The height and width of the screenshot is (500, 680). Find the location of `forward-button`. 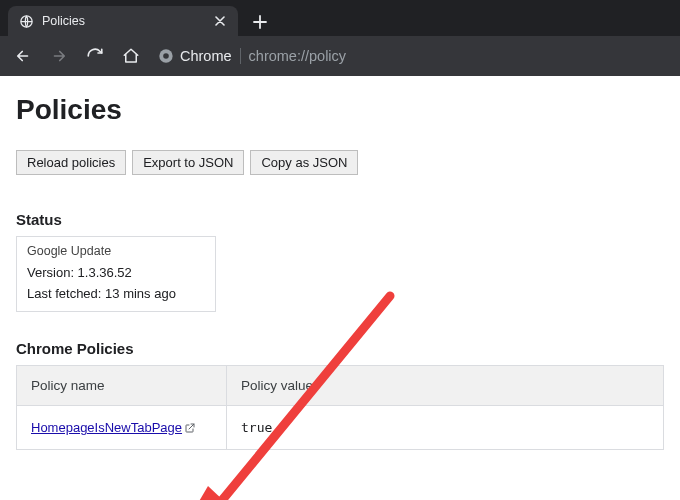

forward-button is located at coordinates (59, 56).